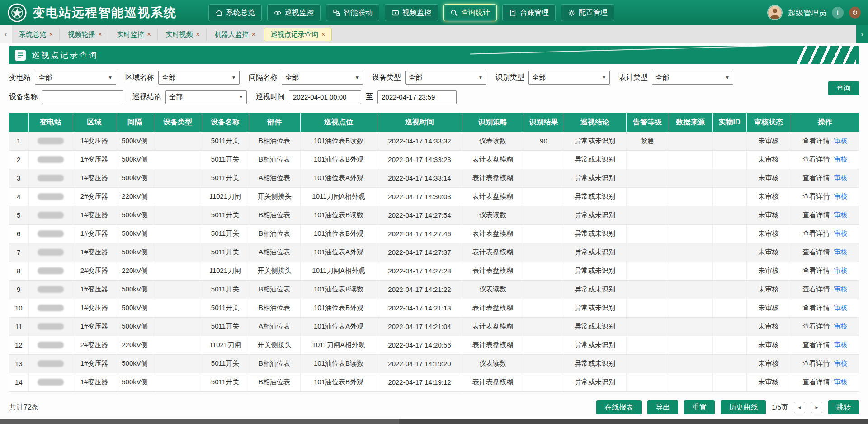 The height and width of the screenshot is (424, 868). What do you see at coordinates (434, 421) in the screenshot?
I see `horizontal-scrollbar` at bounding box center [434, 421].